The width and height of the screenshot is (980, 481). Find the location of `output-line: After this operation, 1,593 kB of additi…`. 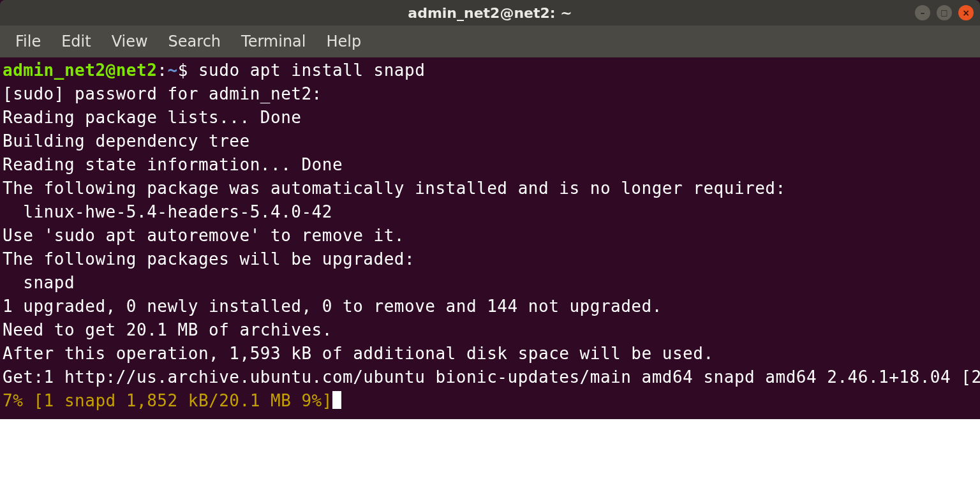

output-line: After this operation, 1,593 kB of additi… is located at coordinates (359, 353).